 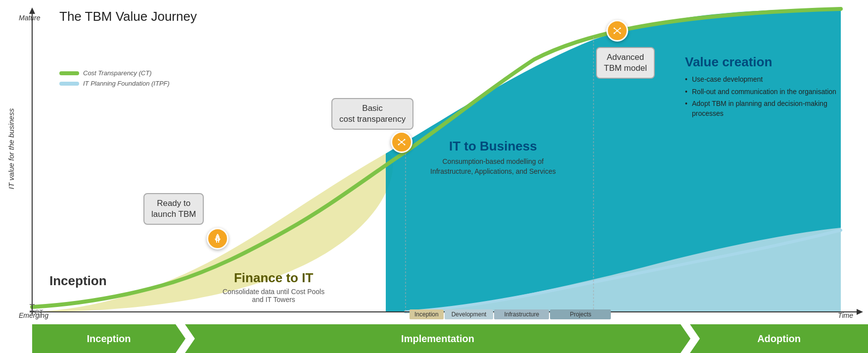 I want to click on phases-bar: Inception Implementation Adoption, so click(x=450, y=339).